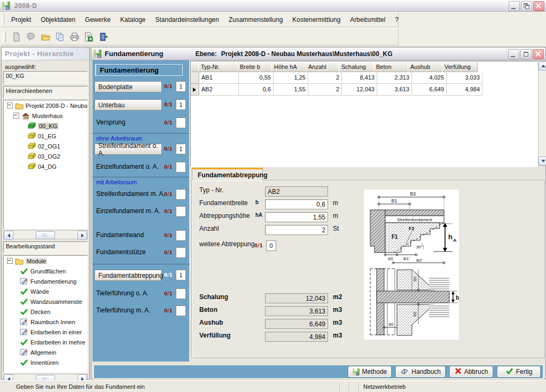 The width and height of the screenshot is (546, 392). Describe the element at coordinates (542, 161) in the screenshot. I see `scroll-down-icon` at that location.